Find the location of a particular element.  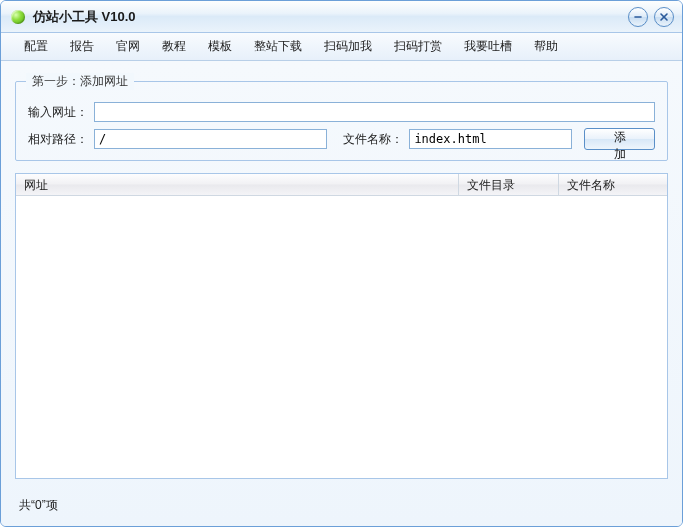

menu-website: 官网 is located at coordinates (128, 46).